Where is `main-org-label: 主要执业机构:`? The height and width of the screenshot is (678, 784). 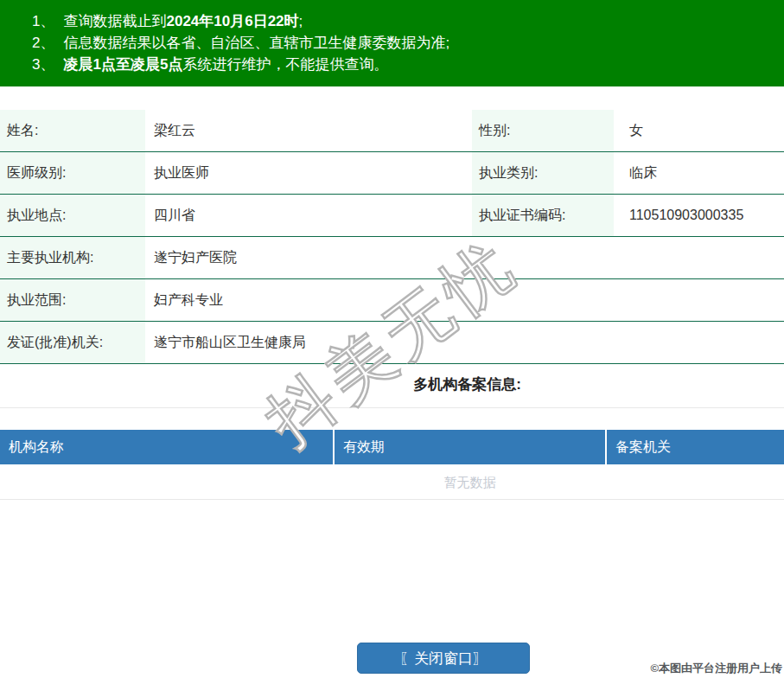
main-org-label: 主要执业机构: is located at coordinates (73, 258).